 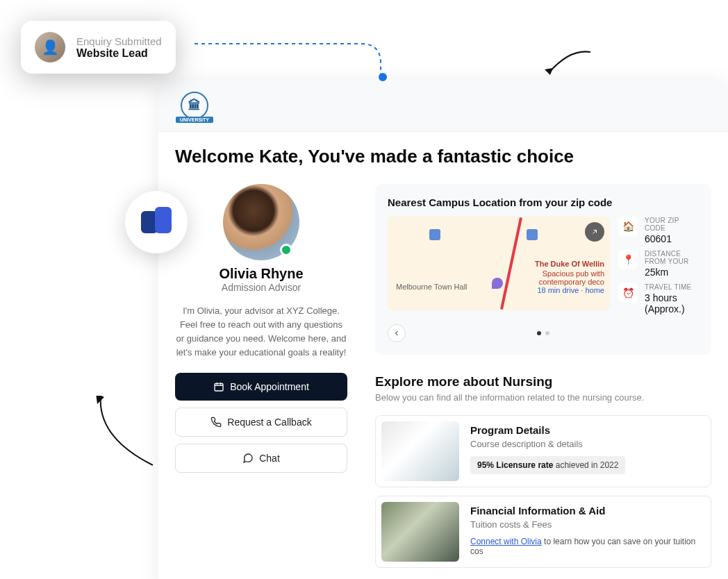 What do you see at coordinates (443, 106) in the screenshot?
I see `app-header: 🏛 UNIVERSITY` at bounding box center [443, 106].